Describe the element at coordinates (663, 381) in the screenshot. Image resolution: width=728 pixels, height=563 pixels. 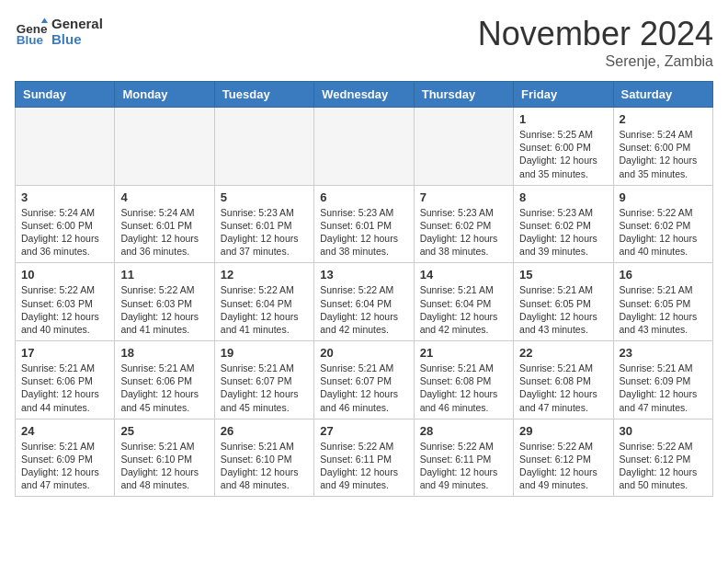
I see `calendar-cell: 23Sunrise: 5:21 AM Sunset: 6:09 PM Dayli…` at that location.